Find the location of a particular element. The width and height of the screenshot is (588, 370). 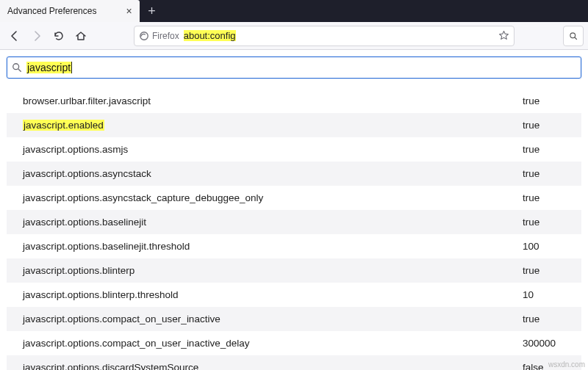

home-button is located at coordinates (81, 36).